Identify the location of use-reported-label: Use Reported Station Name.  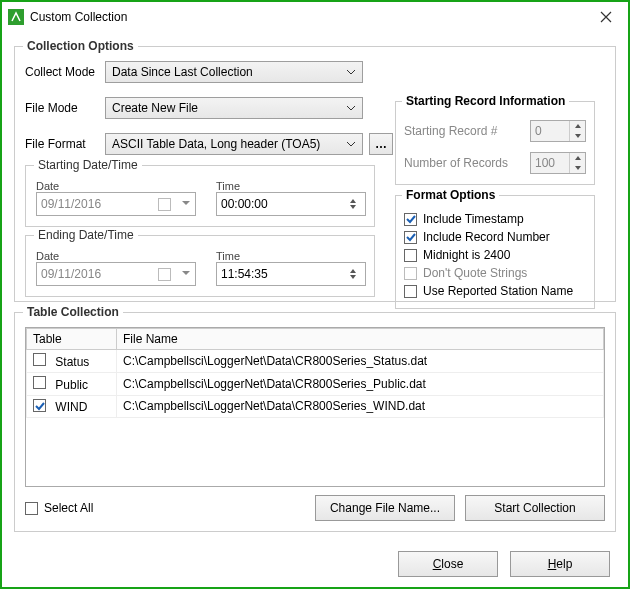
(498, 291).